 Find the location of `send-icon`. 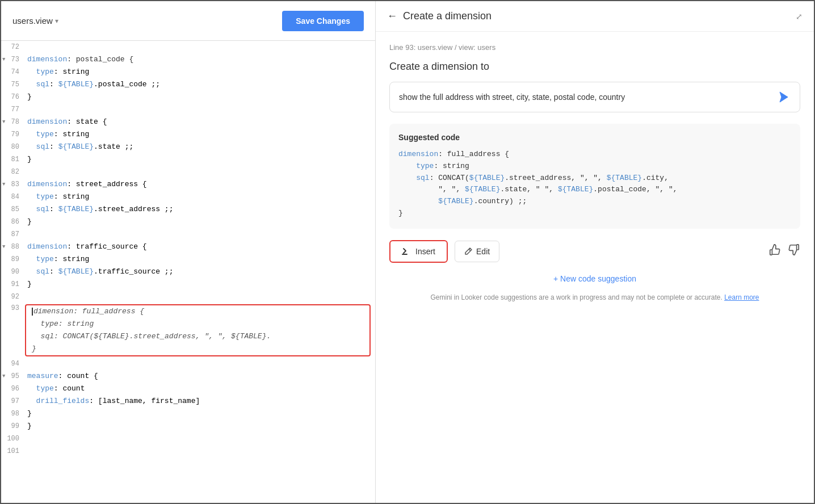

send-icon is located at coordinates (784, 97).